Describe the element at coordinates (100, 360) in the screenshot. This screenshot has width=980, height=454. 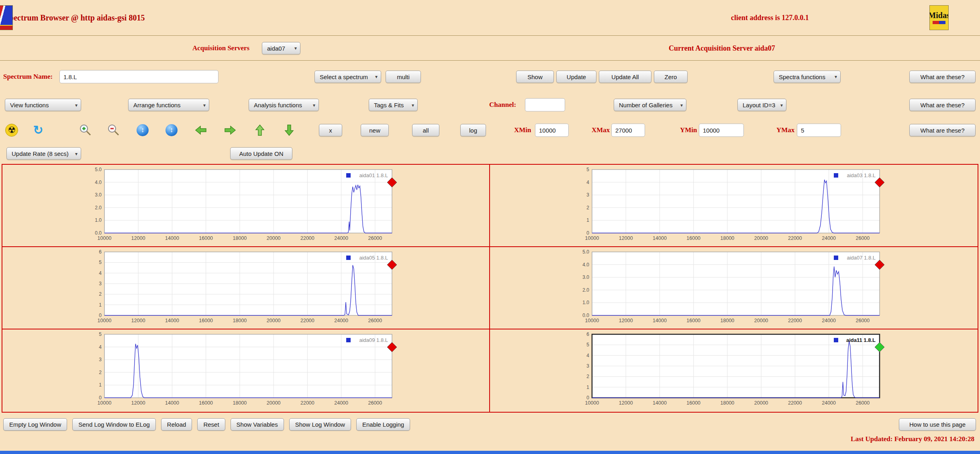
I see `svg-text: 3` at that location.